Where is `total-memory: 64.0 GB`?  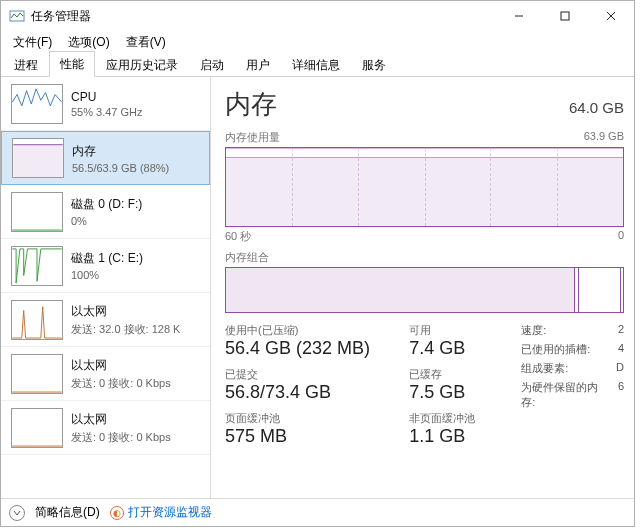 total-memory: 64.0 GB is located at coordinates (596, 108).